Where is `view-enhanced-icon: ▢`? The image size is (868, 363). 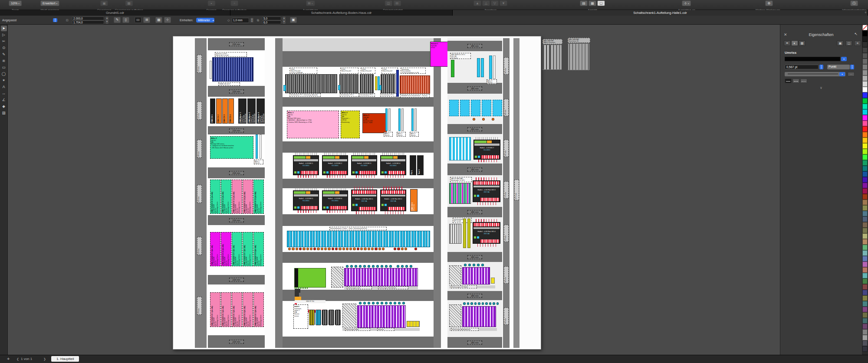
view-enhanced-icon: ▢ is located at coordinates (601, 3).